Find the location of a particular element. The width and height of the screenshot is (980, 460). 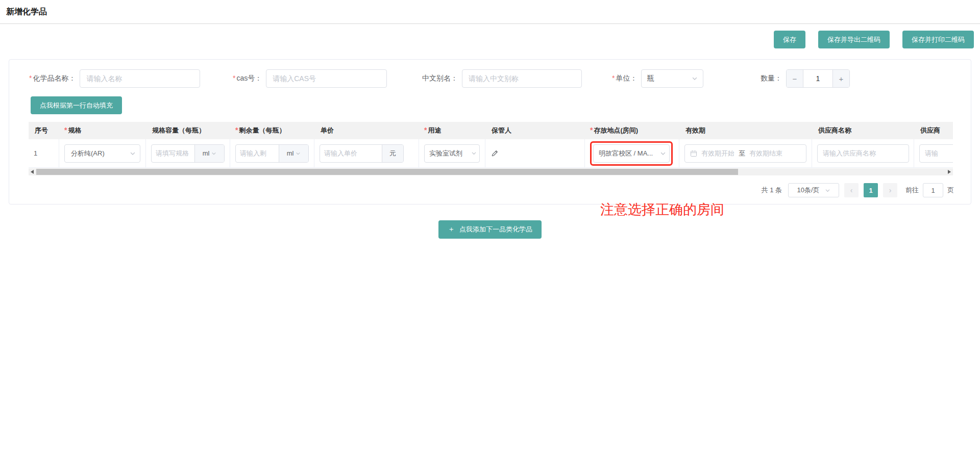

table-header-row: 序号 *规格 规格容量（每瓶） *剩余量（每瓶） 单价 *用途 保管人 *存放地… is located at coordinates (491, 131).